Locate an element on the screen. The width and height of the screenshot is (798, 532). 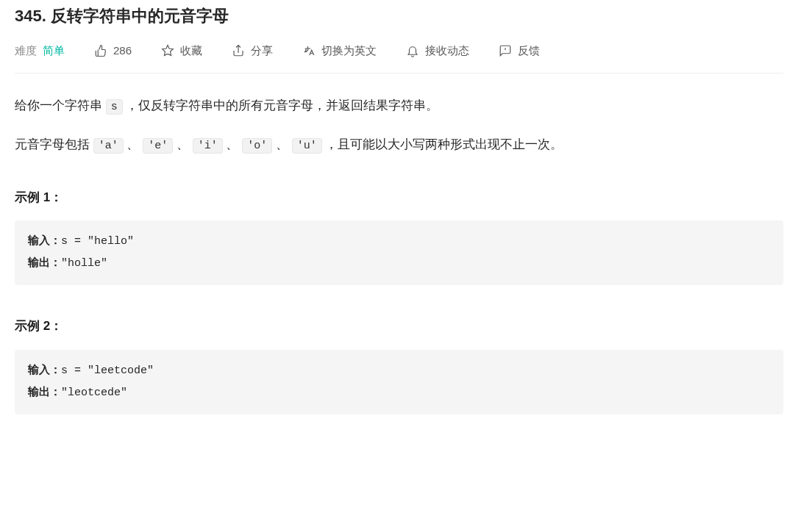
text: ，且可能以大小写两种形式出现不止一次。 is located at coordinates (444, 144).